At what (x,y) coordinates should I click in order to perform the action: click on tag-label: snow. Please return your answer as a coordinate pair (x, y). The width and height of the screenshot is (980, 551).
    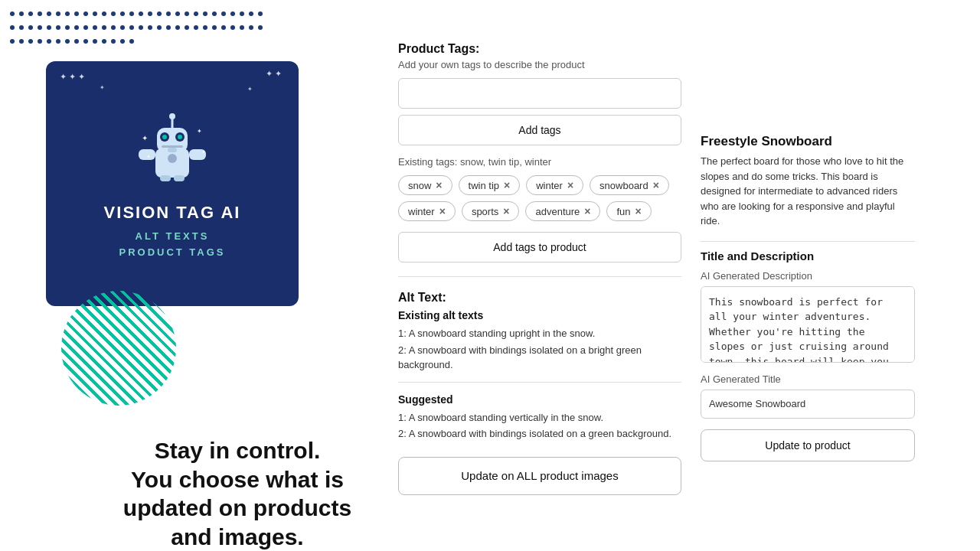
    Looking at the image, I should click on (420, 185).